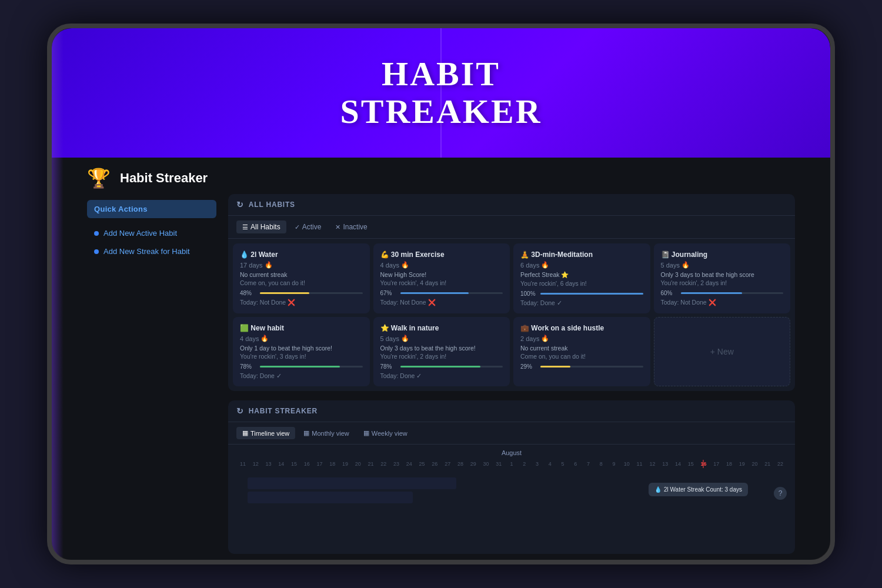 The width and height of the screenshot is (882, 588). I want to click on timeline-section-header: ↻ HABIT STREAKER, so click(512, 412).